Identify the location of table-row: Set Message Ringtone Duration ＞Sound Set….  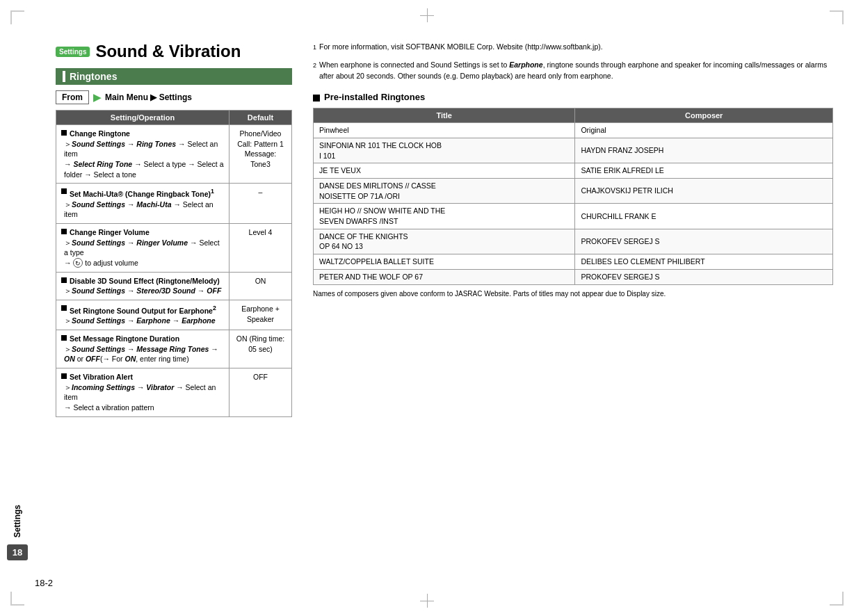
(174, 349).